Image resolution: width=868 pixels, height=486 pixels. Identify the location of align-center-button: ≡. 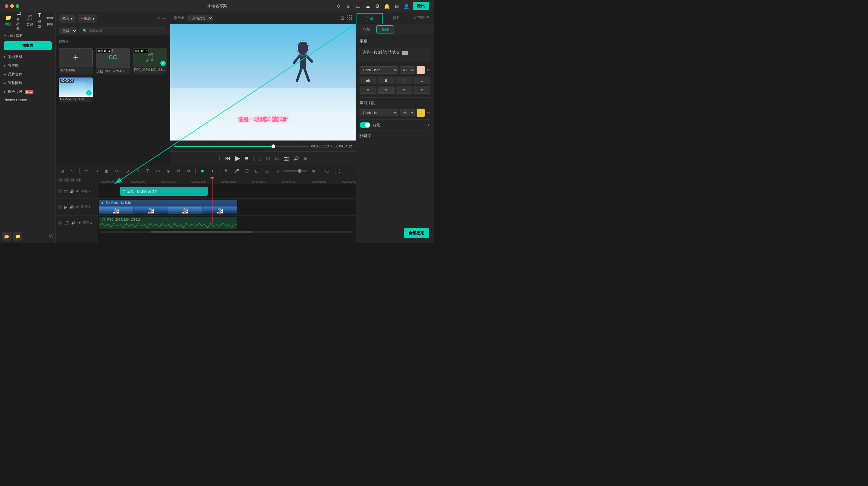
(386, 90).